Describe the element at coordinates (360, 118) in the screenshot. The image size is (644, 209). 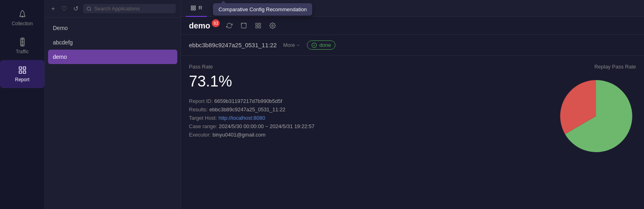
I see `meta-target-host: Target Host: http://localhost:8080` at that location.